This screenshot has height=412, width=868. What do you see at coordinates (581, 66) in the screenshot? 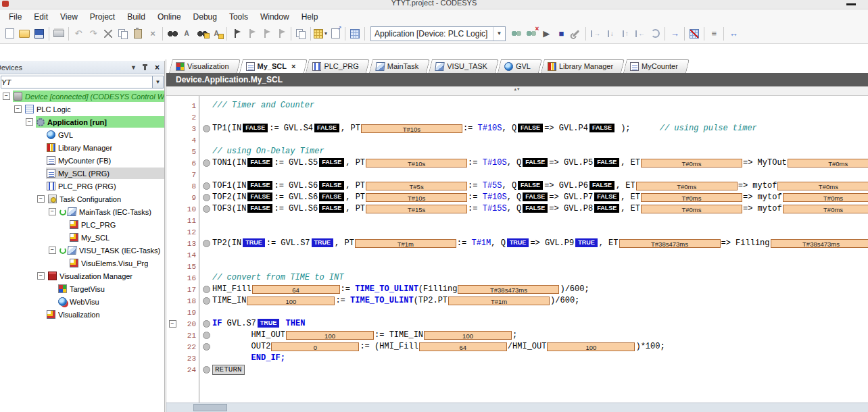
I see `tab-library-manager: Library Manager` at bounding box center [581, 66].